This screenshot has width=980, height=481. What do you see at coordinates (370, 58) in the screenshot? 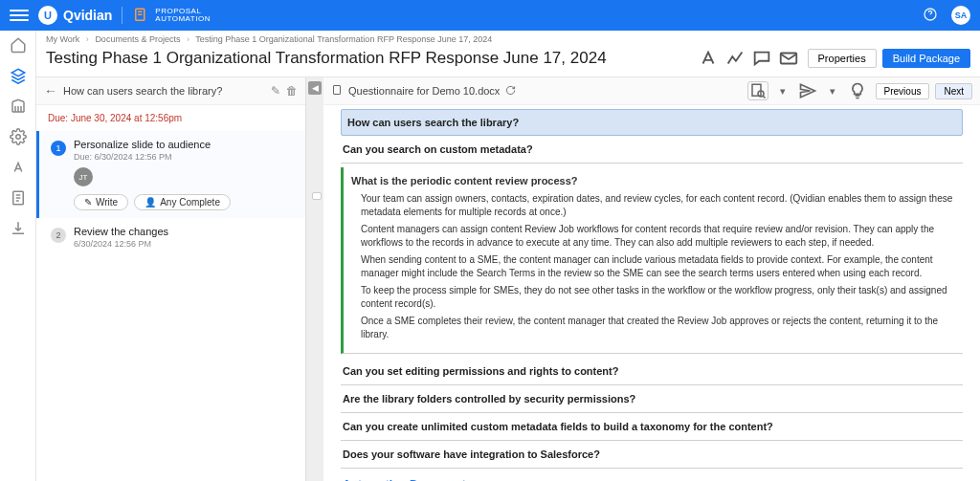
I see `page-title: Testing Phase 1 Organizational Transform…` at bounding box center [370, 58].